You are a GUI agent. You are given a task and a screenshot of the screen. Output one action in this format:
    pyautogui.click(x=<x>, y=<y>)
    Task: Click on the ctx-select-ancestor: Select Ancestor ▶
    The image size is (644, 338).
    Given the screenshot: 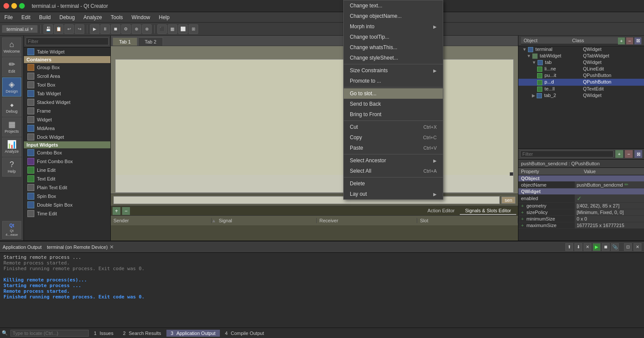 What is the action you would take?
    pyautogui.click(x=393, y=161)
    